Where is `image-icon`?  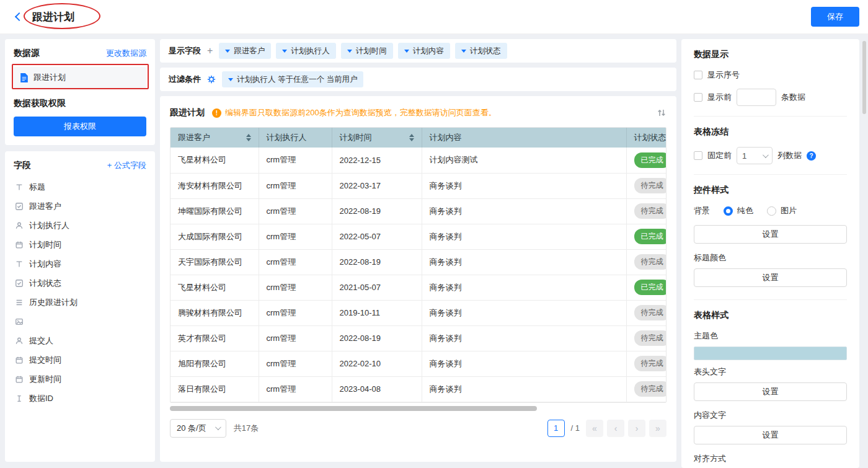
image-icon is located at coordinates (19, 322).